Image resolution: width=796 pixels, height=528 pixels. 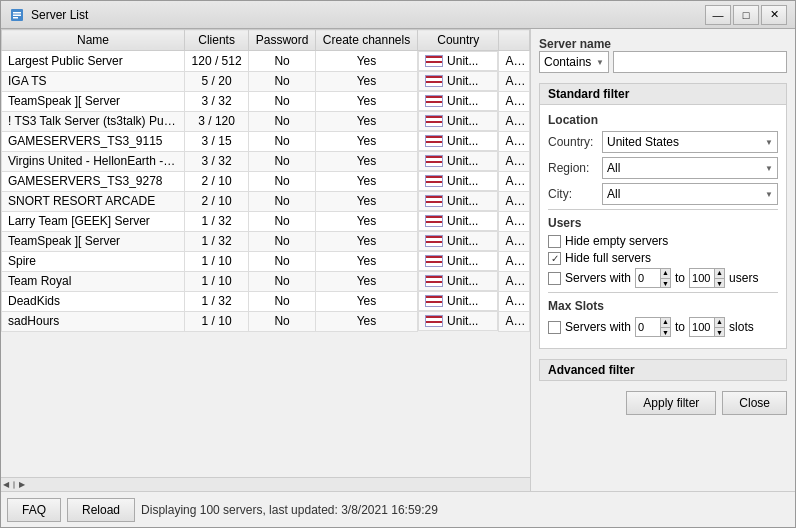 I want to click on table-row: Spire1 / 10NoYesUnit...Ar..., so click(x=266, y=261).